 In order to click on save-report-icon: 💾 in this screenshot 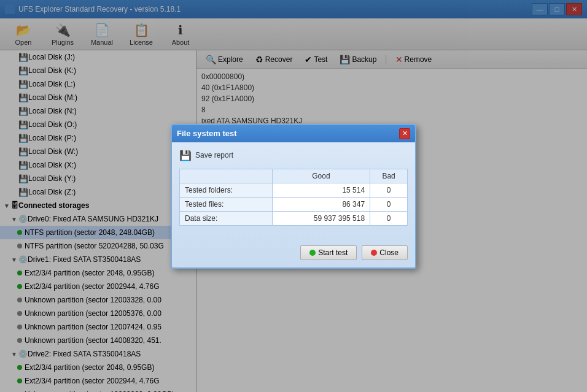, I will do `click(185, 156)`.